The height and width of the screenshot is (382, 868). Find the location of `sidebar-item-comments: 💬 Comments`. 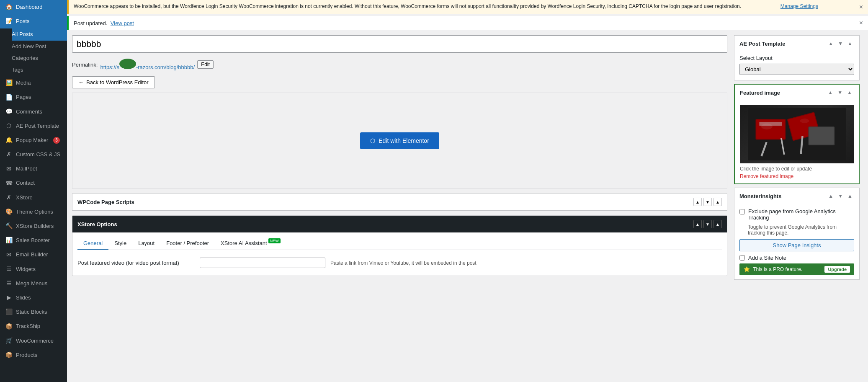

sidebar-item-comments: 💬 Comments is located at coordinates (33, 112).